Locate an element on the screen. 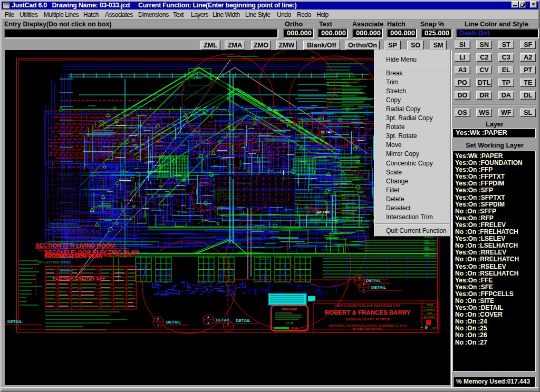  svg-text: OSCEOLA COUNTY, FLORIDA is located at coordinates (368, 319).